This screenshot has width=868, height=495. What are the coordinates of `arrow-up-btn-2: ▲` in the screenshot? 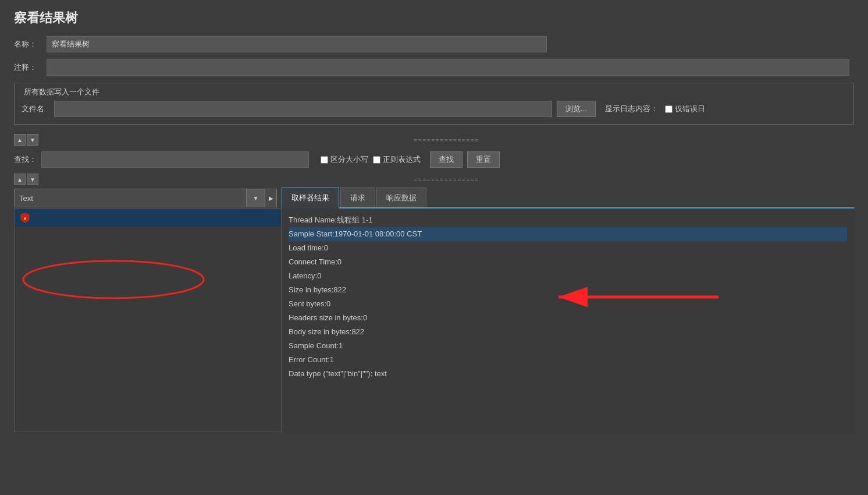 It's located at (20, 179).